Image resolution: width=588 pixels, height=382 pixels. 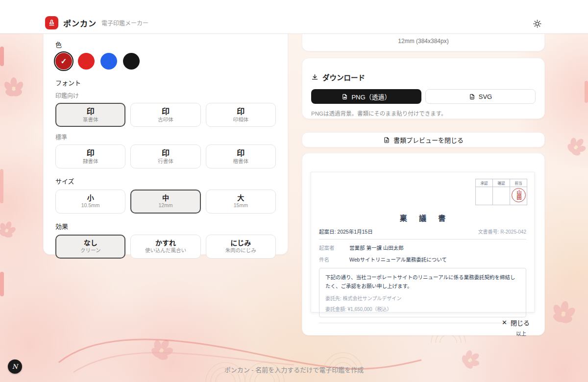 What do you see at coordinates (166, 44) in the screenshot?
I see `color-section-label: 色` at bounding box center [166, 44].